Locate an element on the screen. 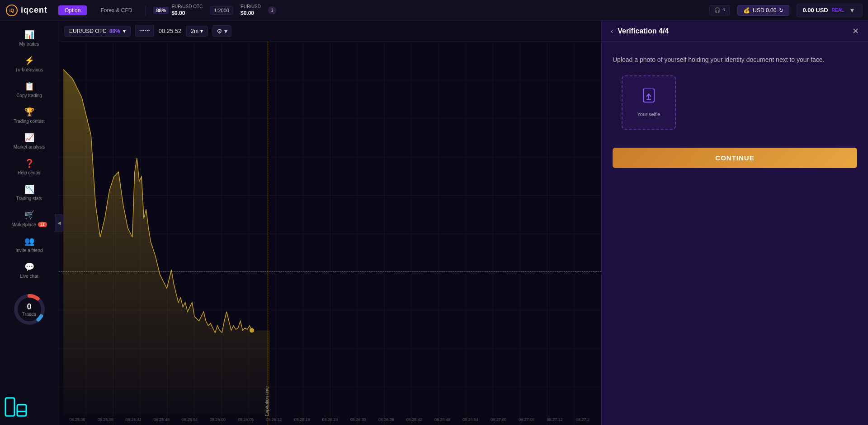  invite-friend-icon: 👥 is located at coordinates (29, 241).